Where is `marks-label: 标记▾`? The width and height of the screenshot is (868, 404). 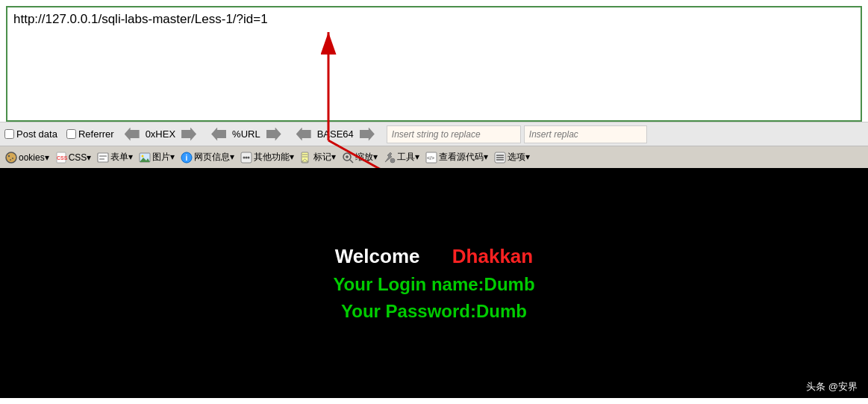 marks-label: 标记▾ is located at coordinates (325, 157).